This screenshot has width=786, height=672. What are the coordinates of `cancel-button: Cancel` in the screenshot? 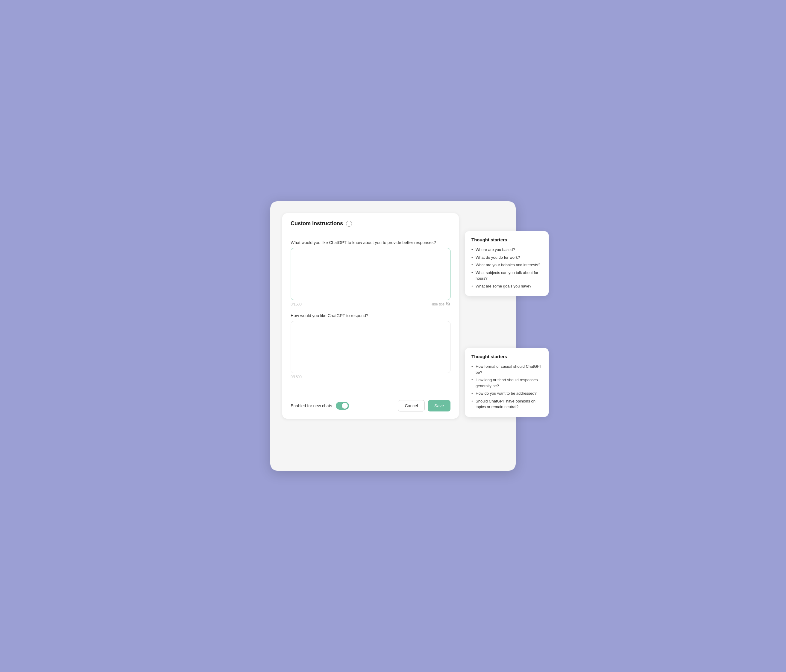 It's located at (411, 406).